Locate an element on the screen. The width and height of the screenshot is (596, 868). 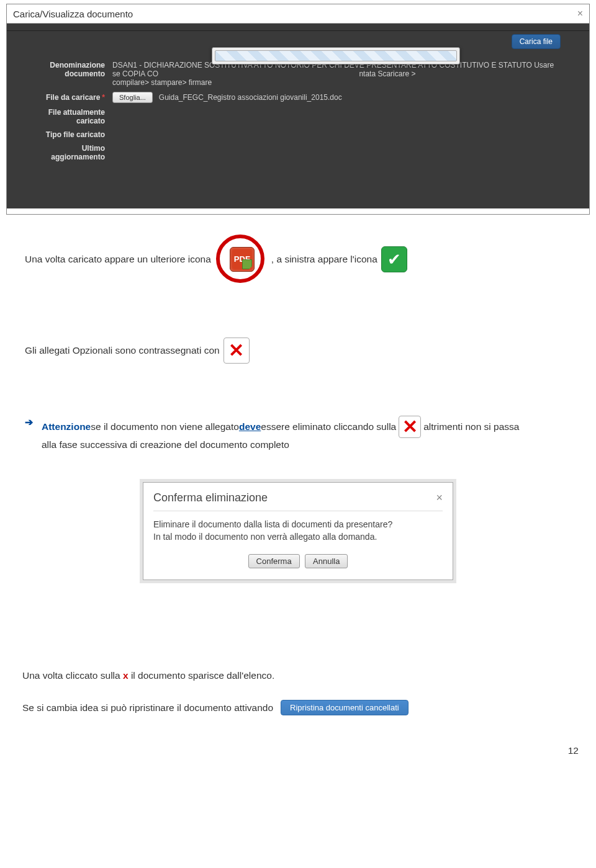
x-icon: ✕ is located at coordinates (237, 351).